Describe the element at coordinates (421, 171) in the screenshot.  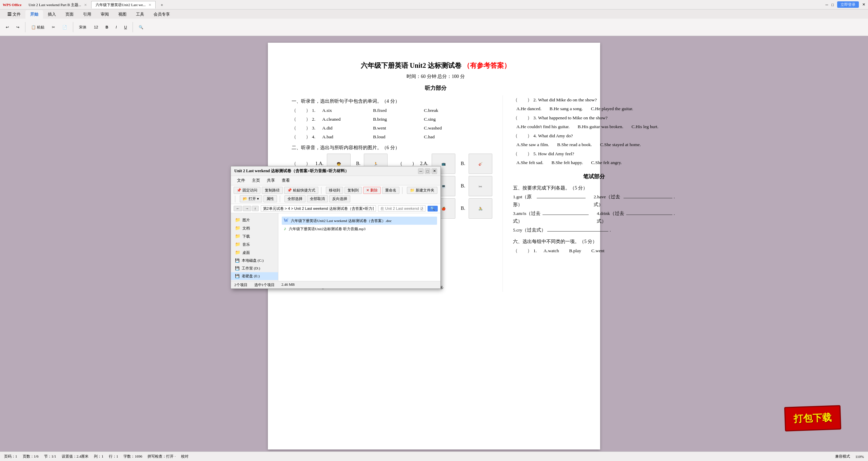
I see `fe-minimize-btn: ─` at that location.